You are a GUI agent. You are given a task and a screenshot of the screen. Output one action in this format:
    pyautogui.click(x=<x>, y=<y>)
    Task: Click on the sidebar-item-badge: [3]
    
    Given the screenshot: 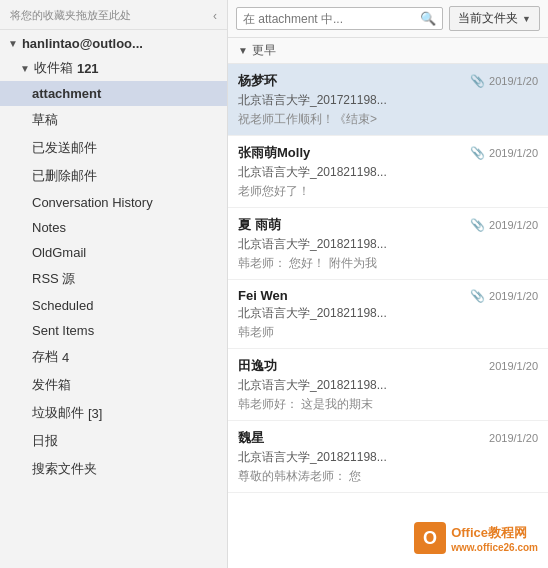 What is the action you would take?
    pyautogui.click(x=95, y=414)
    